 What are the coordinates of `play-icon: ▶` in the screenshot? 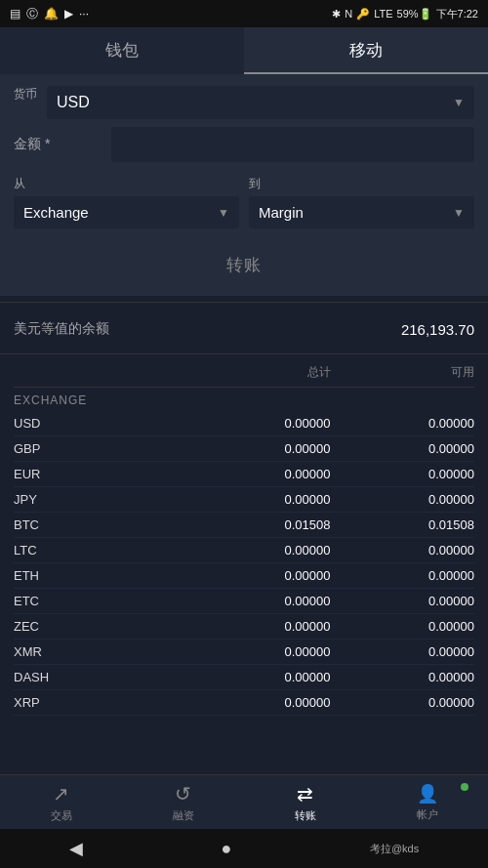 It's located at (68, 14).